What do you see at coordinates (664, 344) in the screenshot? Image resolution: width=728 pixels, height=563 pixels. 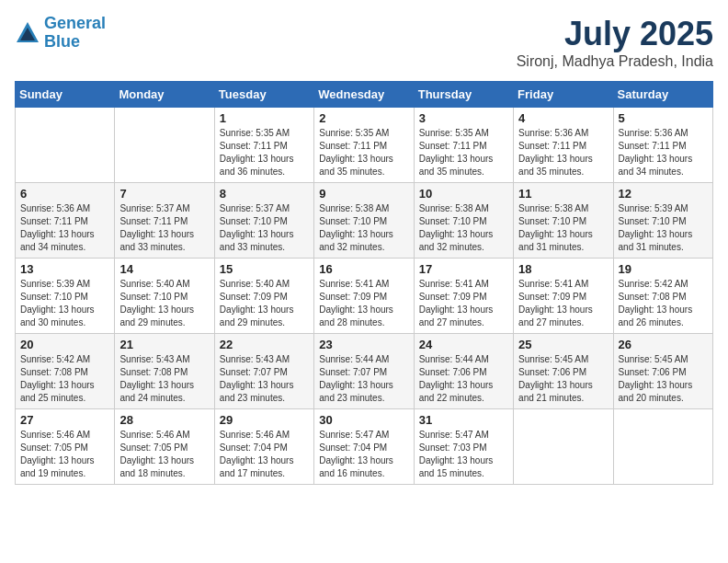 I see `day-number: 26` at bounding box center [664, 344].